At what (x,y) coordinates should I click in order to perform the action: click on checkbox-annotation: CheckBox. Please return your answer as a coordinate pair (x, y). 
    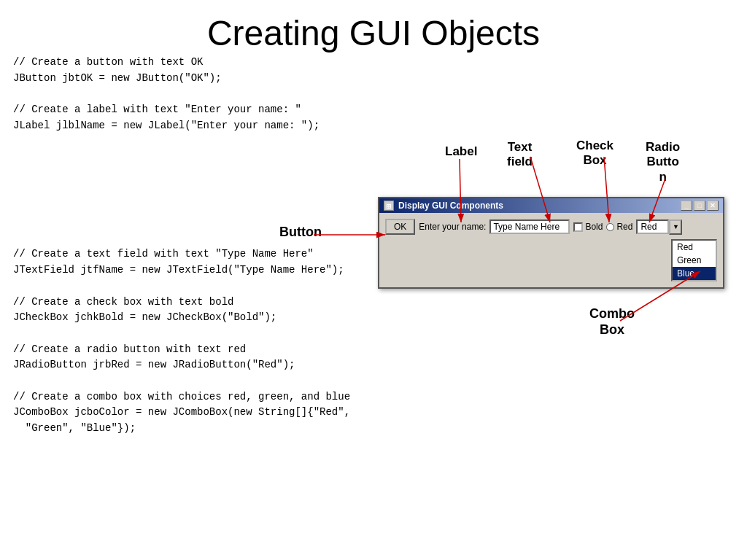
    Looking at the image, I should click on (595, 153).